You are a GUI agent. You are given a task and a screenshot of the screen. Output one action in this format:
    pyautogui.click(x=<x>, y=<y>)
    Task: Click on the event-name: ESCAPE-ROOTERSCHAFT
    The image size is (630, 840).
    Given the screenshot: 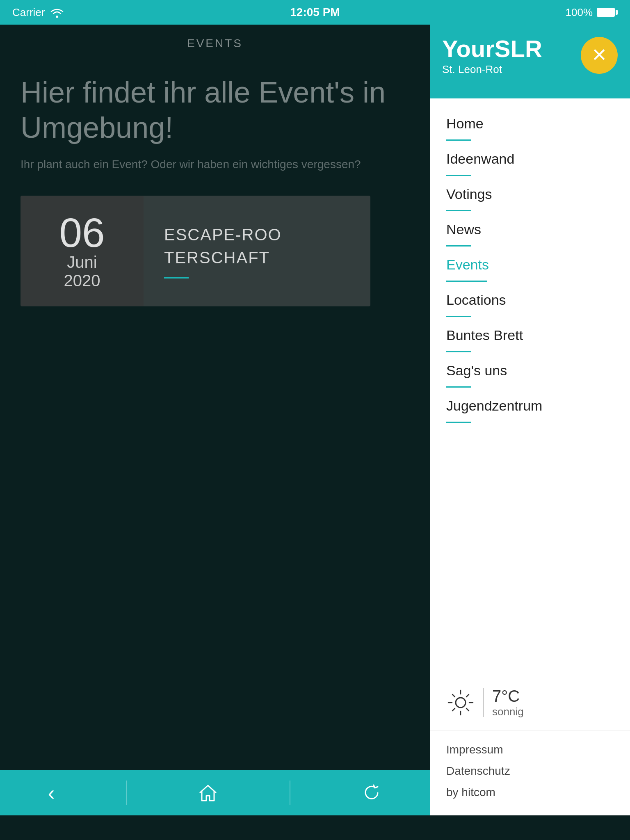 What is the action you would take?
    pyautogui.click(x=257, y=246)
    